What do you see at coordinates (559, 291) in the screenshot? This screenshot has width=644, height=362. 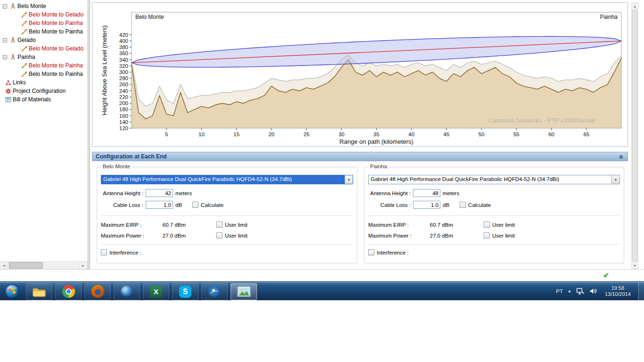 I see `language-indicator: PT` at bounding box center [559, 291].